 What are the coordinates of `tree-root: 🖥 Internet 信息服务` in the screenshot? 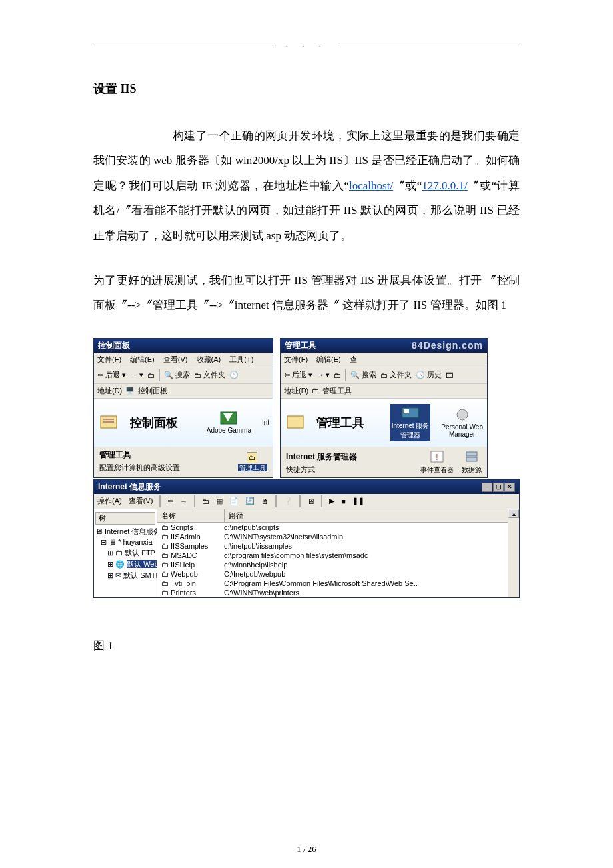 It's located at (125, 532).